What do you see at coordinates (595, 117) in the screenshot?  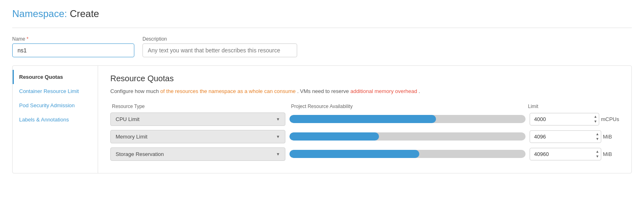 I see `spinner-up-cpu-limit: ▲` at bounding box center [595, 117].